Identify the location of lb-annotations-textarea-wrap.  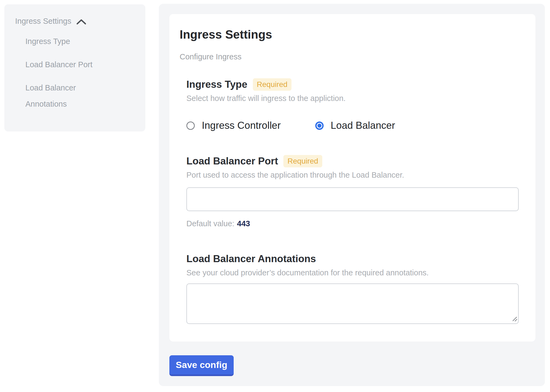
(353, 304).